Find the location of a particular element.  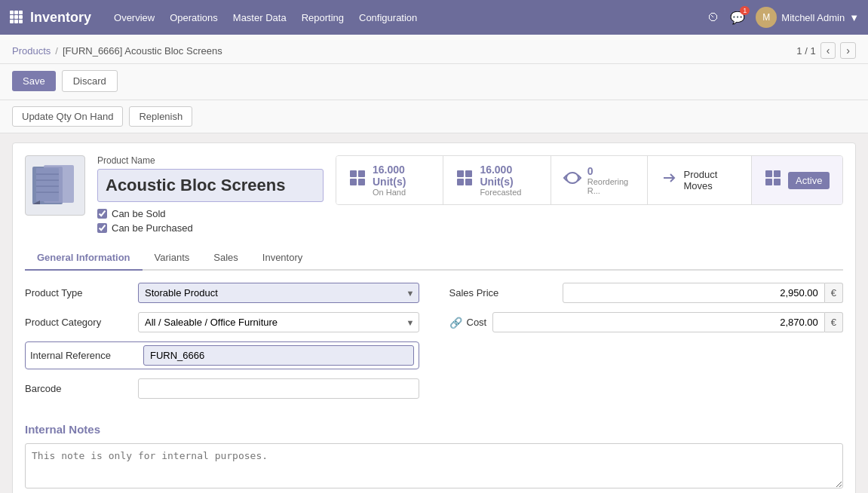

product-type-label: Product Type is located at coordinates (81, 292).